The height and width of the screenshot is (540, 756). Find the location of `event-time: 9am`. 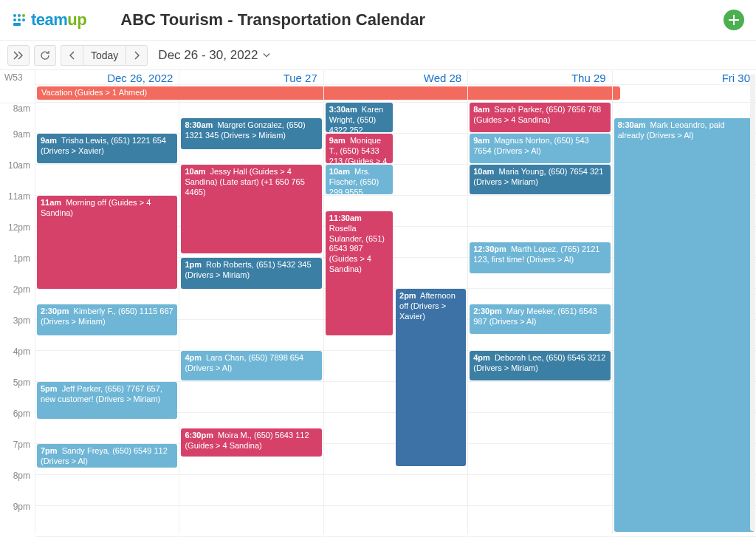

event-time: 9am is located at coordinates (49, 140).